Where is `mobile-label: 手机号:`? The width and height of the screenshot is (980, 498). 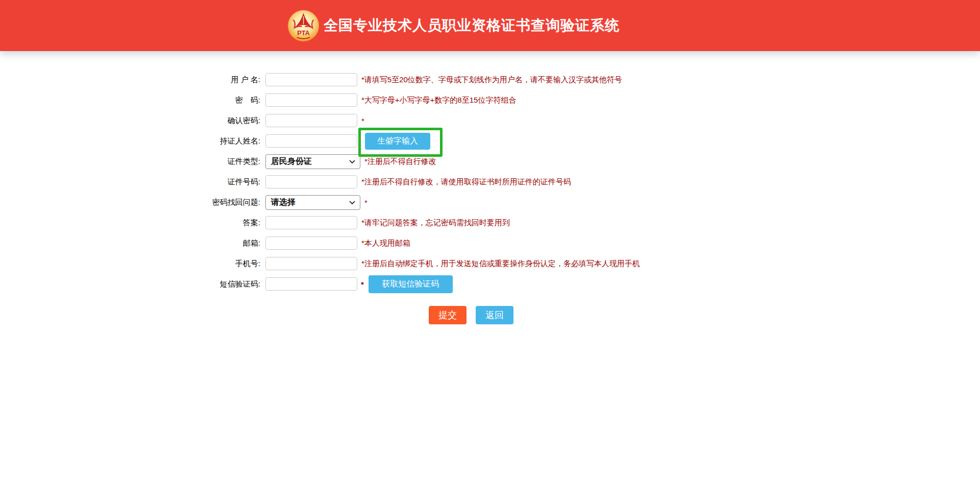 mobile-label: 手机号: is located at coordinates (214, 264).